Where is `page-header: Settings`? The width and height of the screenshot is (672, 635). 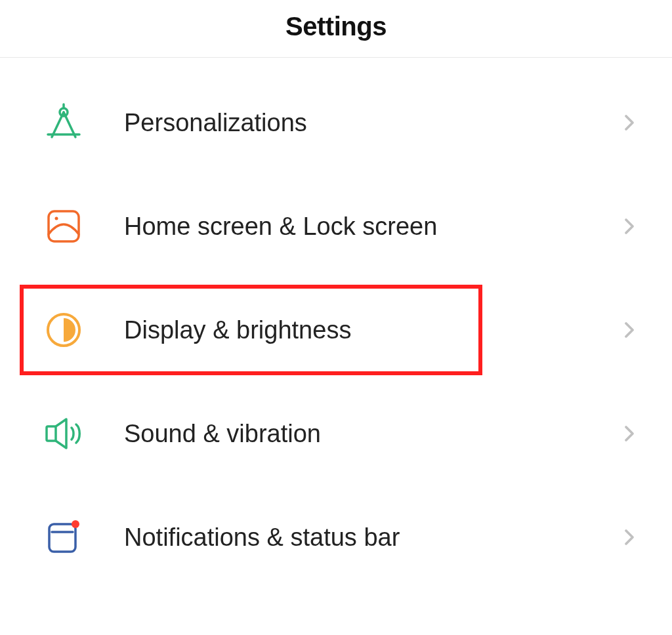
page-header: Settings is located at coordinates (336, 29).